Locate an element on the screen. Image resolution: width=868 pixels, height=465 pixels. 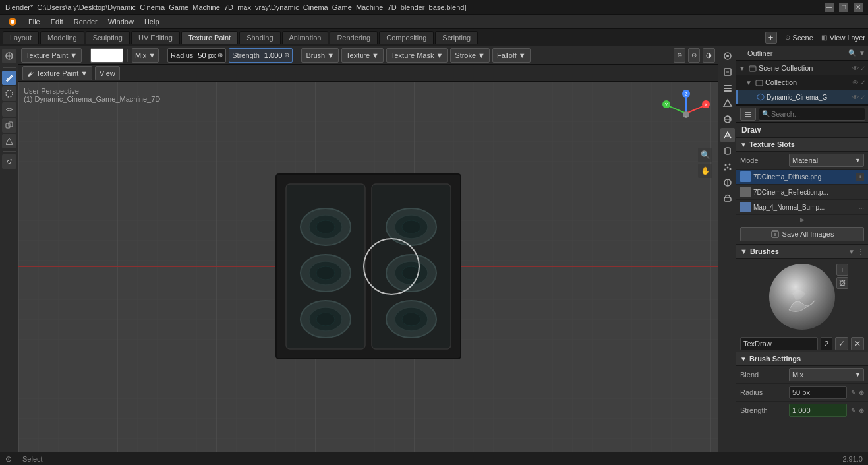
sub-toolbar: 🖌 Texture Paint ▼ View is located at coordinates (368, 73).